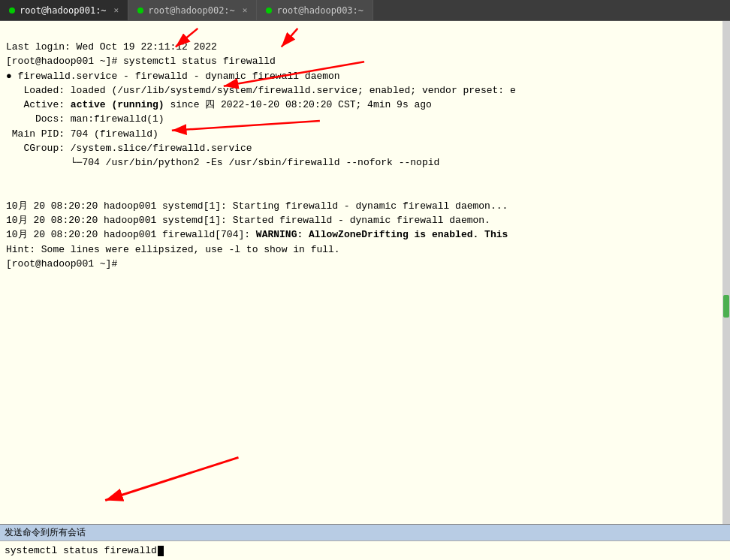  Describe the element at coordinates (65, 11) in the screenshot. I see `tab-hadoop001: root@hadoop001:~ ✕` at that location.